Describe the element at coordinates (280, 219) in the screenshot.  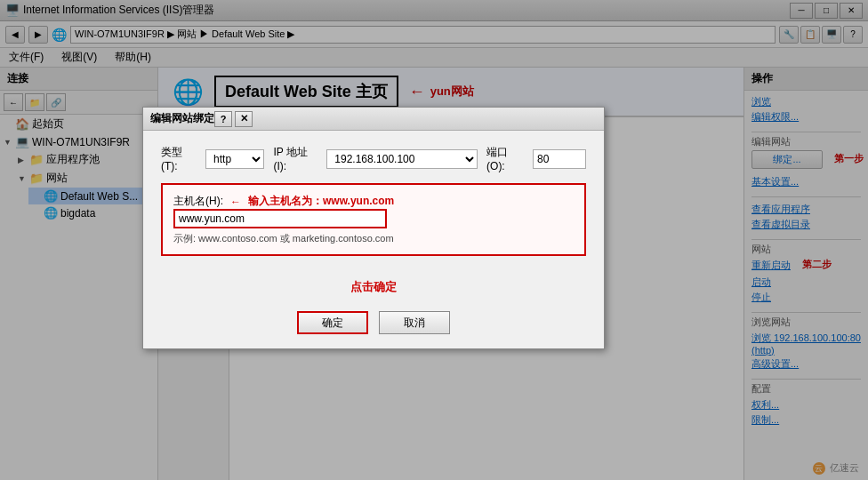
I see `hostname-input` at that location.